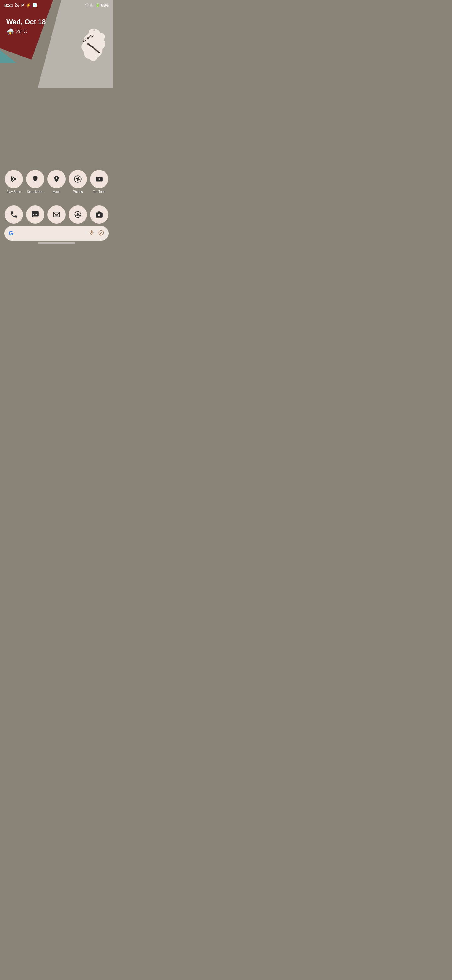 This screenshot has height=980, width=452. What do you see at coordinates (28, 5) in the screenshot?
I see `bolt-icon: ⚡` at bounding box center [28, 5].